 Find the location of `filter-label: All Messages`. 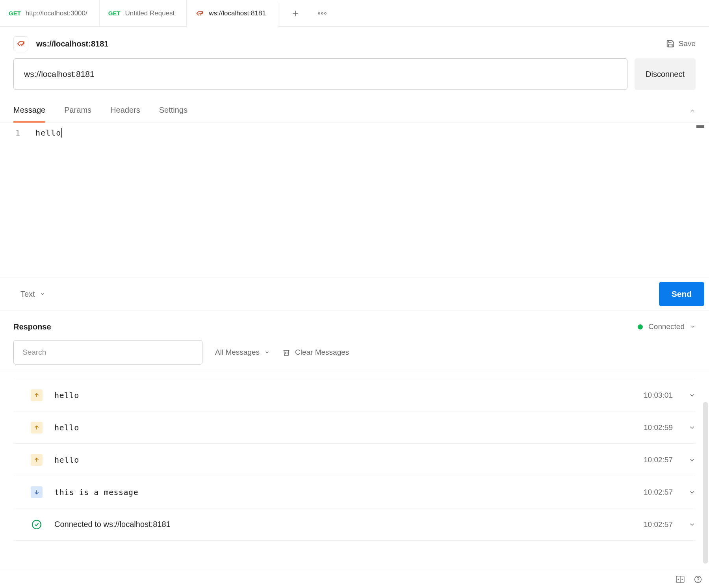

filter-label: All Messages is located at coordinates (237, 352).